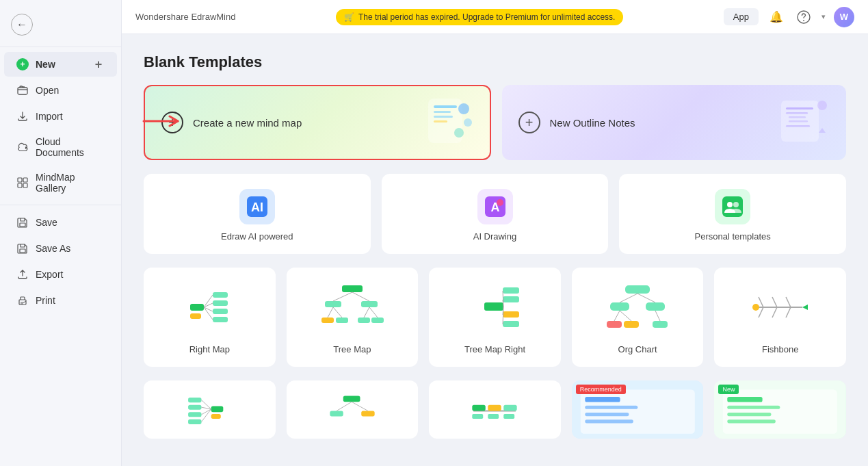  Describe the element at coordinates (733, 213) in the screenshot. I see `feature-card-personal-templates: Personal templates` at that location.